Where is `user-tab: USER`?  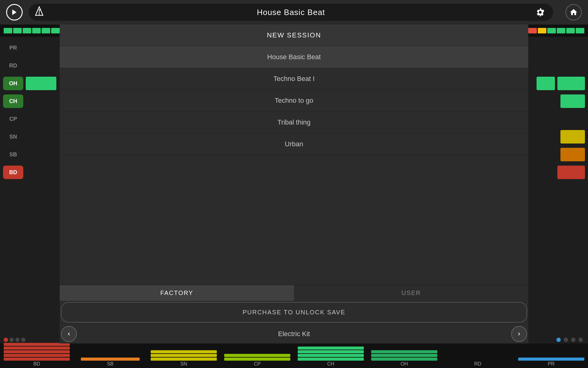
user-tab: USER is located at coordinates (412, 293).